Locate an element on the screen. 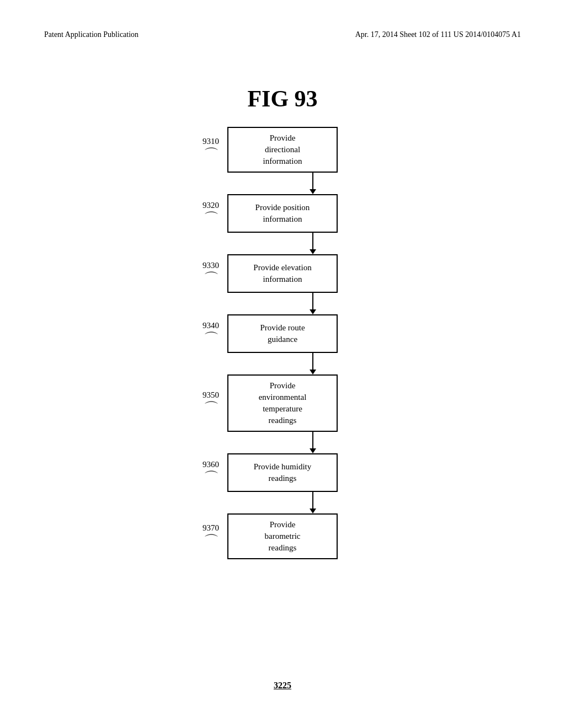  flow-row-9360: 9360 ⌒ Provide humidityreadings is located at coordinates (282, 473).